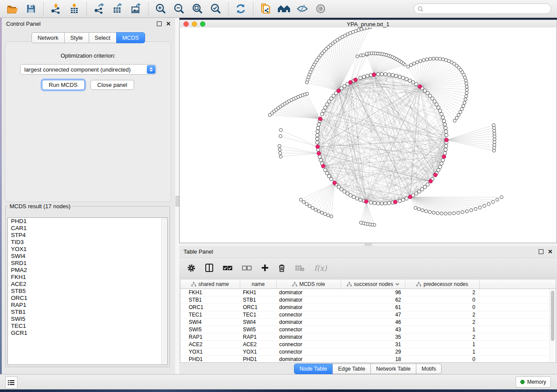 The image size is (557, 392). What do you see at coordinates (393, 369) in the screenshot?
I see `tab-network-table: Network Table` at bounding box center [393, 369].